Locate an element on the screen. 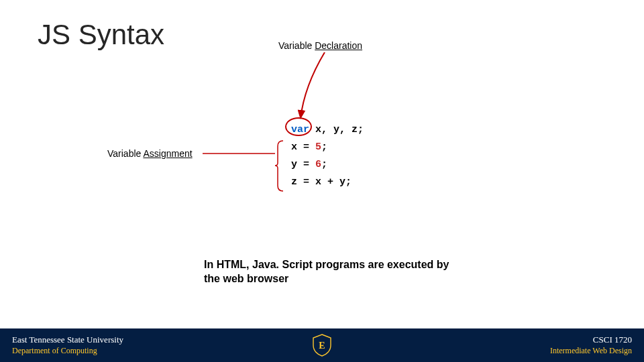 The height and width of the screenshot is (362, 644). course-name: Intermediate Web Design is located at coordinates (591, 351).